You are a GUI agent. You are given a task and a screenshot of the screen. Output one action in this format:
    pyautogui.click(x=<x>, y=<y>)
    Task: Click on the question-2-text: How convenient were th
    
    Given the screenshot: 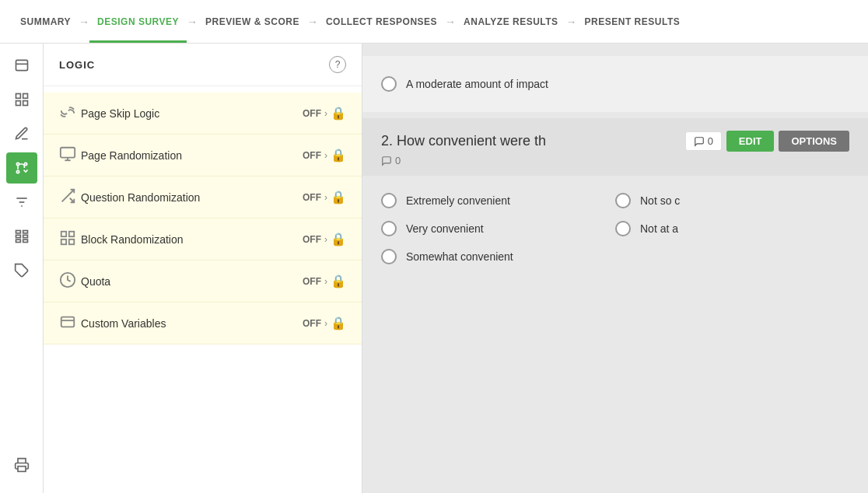 What is the action you would take?
    pyautogui.click(x=471, y=141)
    